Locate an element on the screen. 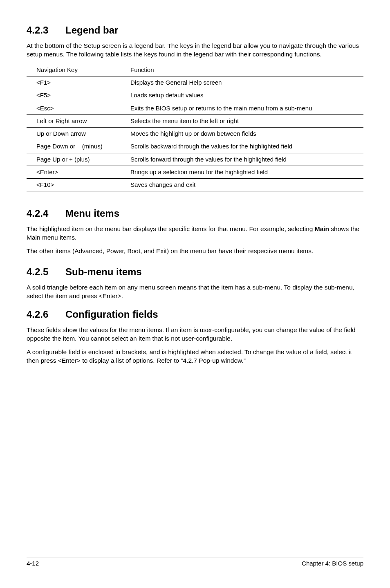  p-424-2: The other items (Advanced, Power, Boot, … is located at coordinates (195, 251).